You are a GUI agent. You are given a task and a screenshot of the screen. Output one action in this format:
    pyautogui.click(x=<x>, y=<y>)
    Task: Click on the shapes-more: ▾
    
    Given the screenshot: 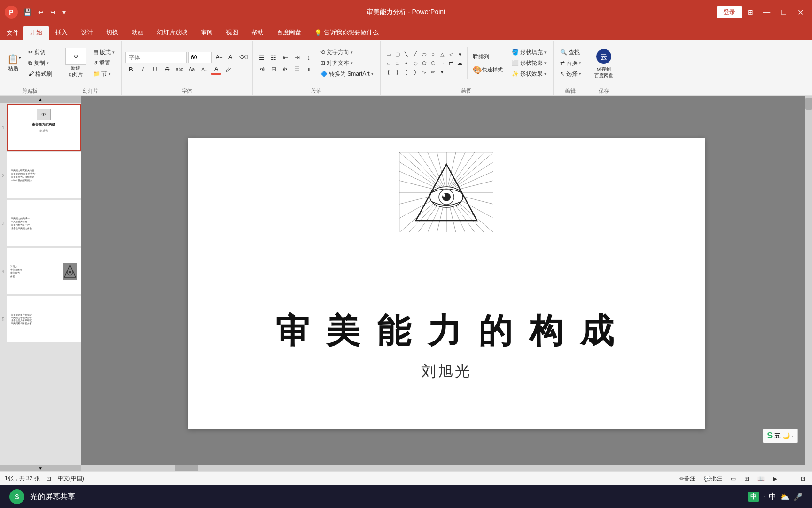 What is the action you would take?
    pyautogui.click(x=442, y=72)
    